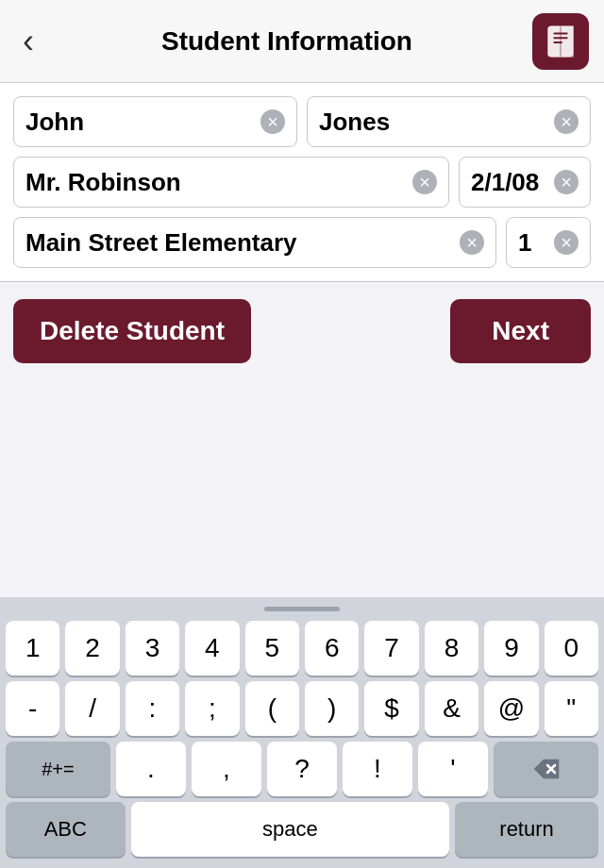 The height and width of the screenshot is (868, 604). What do you see at coordinates (153, 648) in the screenshot?
I see `key-3: 3` at bounding box center [153, 648].